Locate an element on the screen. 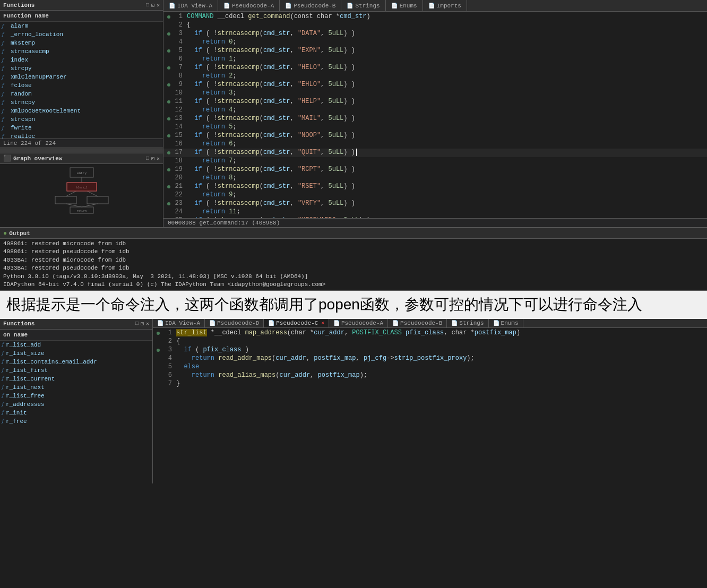 This screenshot has width=707, height=588. output-line: 4033BA: restored microcode from idb is located at coordinates (353, 260).